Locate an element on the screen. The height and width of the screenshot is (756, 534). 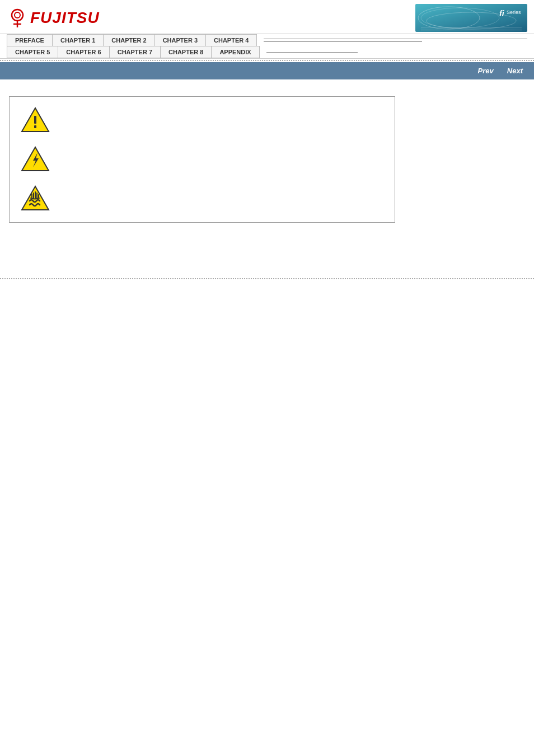
caution-icon is located at coordinates (35, 120).